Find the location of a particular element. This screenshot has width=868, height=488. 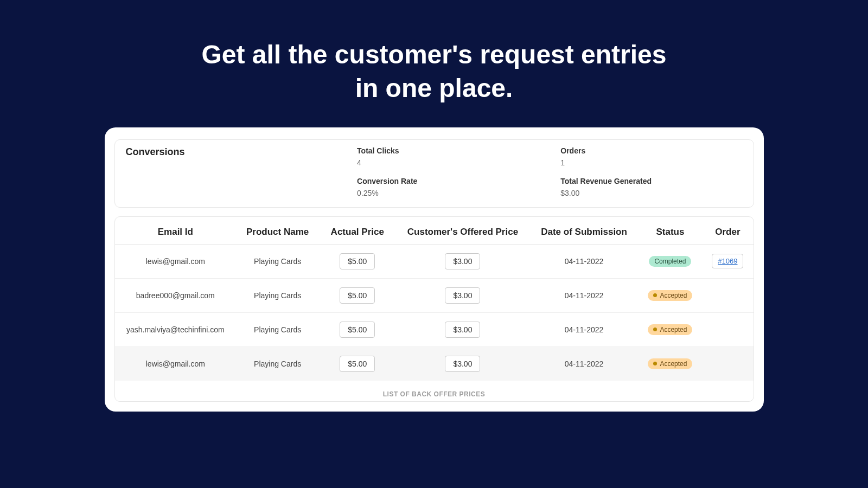

header-status: Status is located at coordinates (671, 231).